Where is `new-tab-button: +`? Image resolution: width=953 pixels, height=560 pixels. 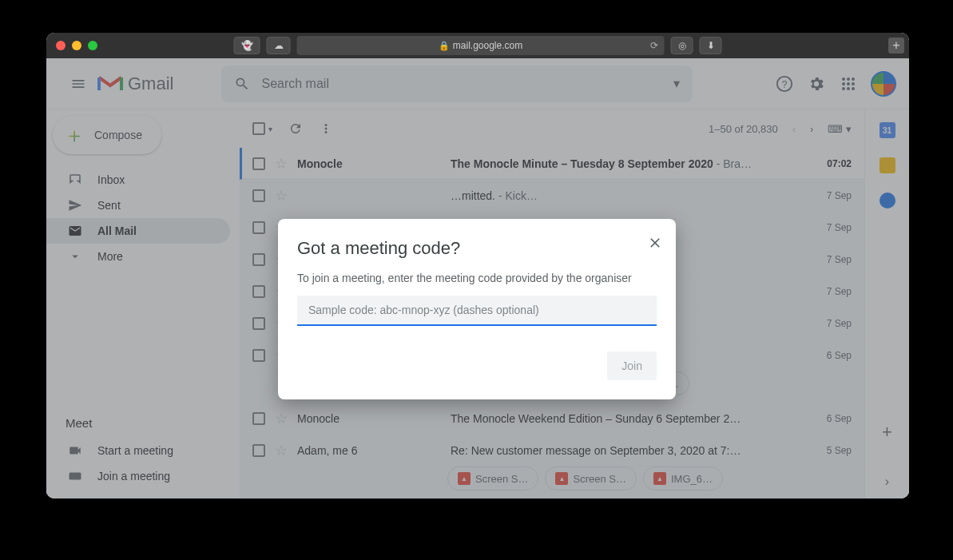 new-tab-button: + is located at coordinates (896, 46).